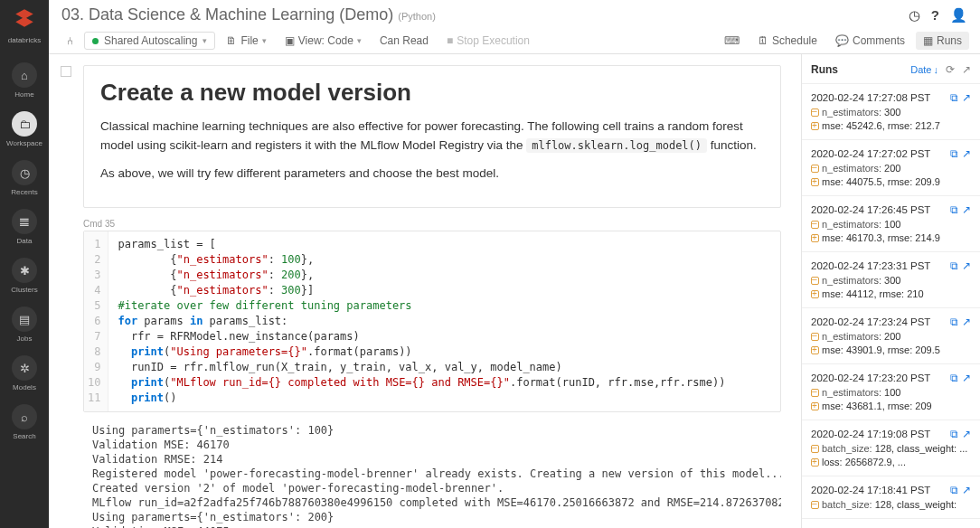 The width and height of the screenshot is (980, 528). I want to click on sidebar-item-workspace: 🗀 Workspace, so click(24, 128).